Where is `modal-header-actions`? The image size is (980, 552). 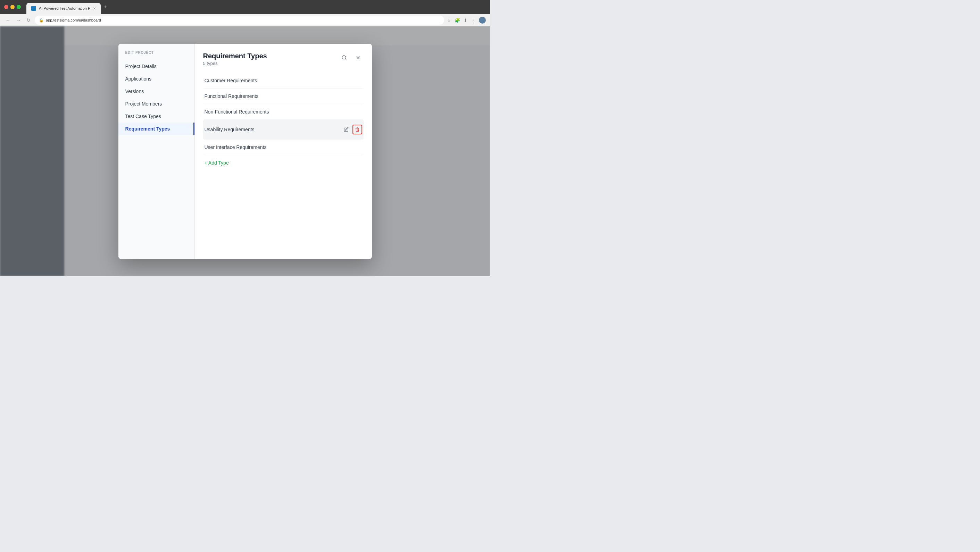
modal-header-actions is located at coordinates (351, 58).